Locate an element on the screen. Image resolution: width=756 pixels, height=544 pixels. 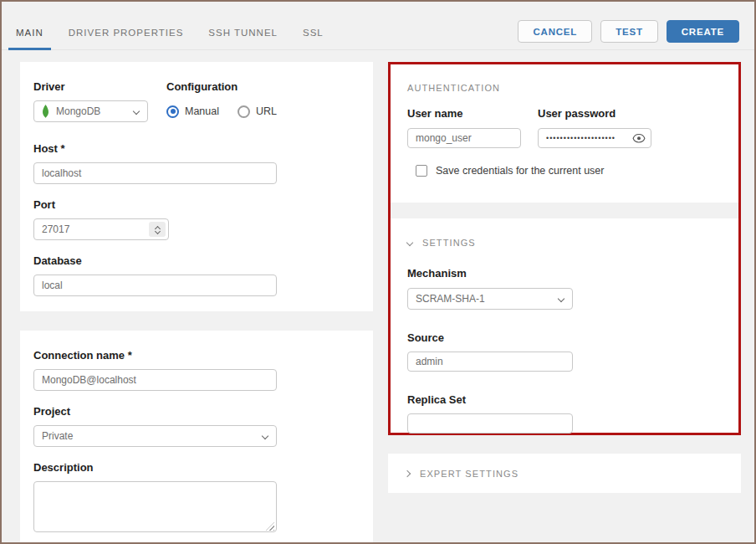
database-field-group: Database is located at coordinates (197, 275).